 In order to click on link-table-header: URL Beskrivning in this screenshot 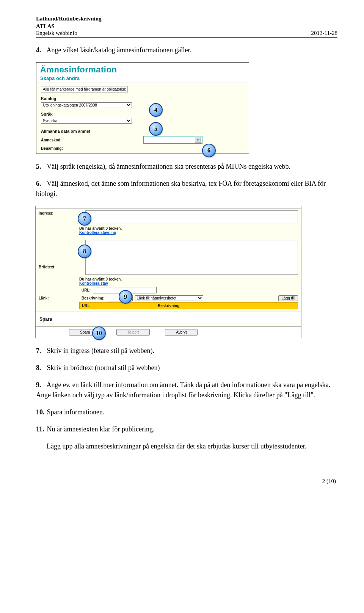, I will do `click(189, 306)`.